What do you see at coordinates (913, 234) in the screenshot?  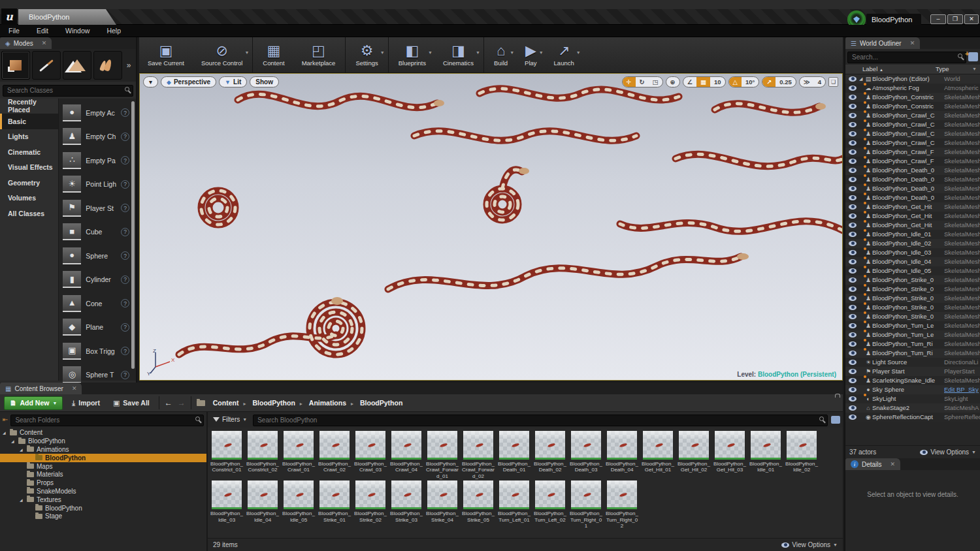 I see `outliner-row: ◢ ♟ BloodPython_Idle_01 SkeletalMesh` at bounding box center [913, 234].